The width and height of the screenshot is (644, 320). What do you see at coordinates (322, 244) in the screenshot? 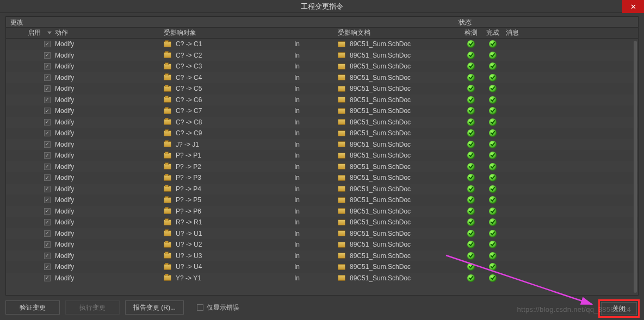
I see `table-row: ModifyU? -> U2In89C51_Sum.SchDoc` at bounding box center [322, 244].